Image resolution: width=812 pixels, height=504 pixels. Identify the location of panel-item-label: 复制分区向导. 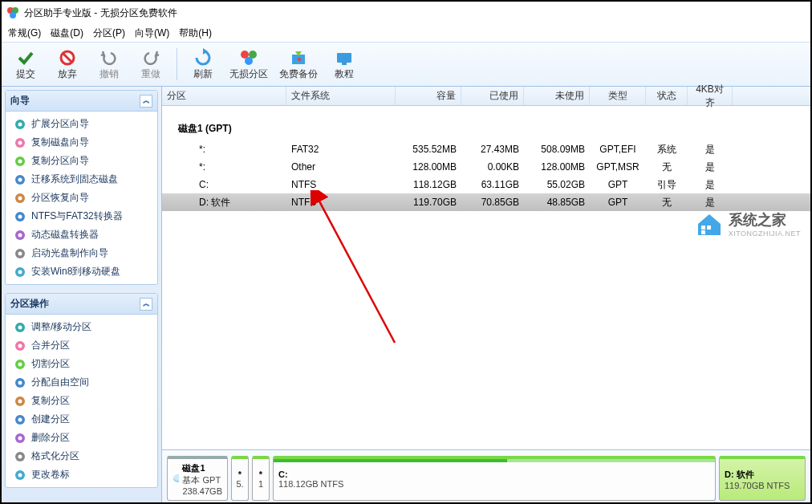
(60, 161).